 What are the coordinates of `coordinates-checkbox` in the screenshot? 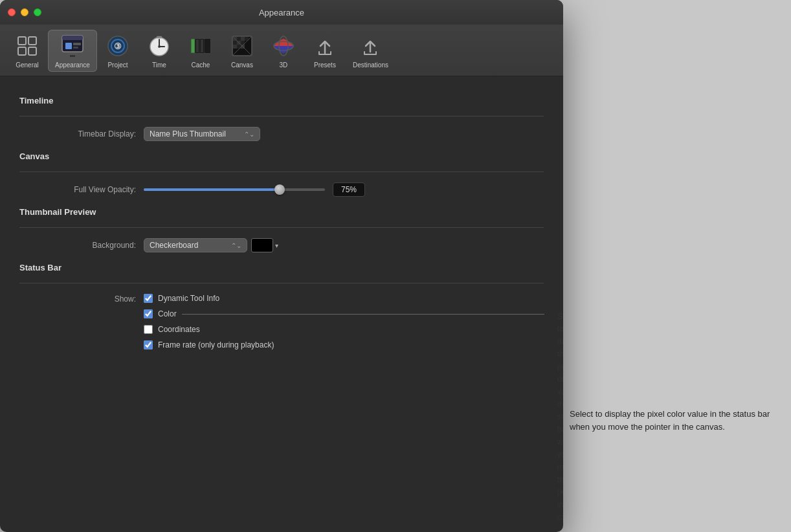 It's located at (148, 329).